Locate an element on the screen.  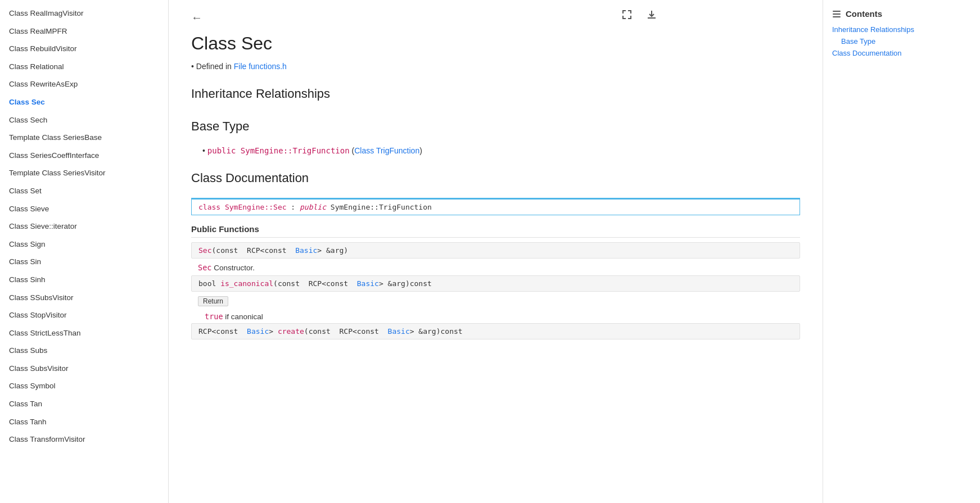
toc-items: Inheritance RelationshipsBase TypeClass … is located at coordinates (902, 42).